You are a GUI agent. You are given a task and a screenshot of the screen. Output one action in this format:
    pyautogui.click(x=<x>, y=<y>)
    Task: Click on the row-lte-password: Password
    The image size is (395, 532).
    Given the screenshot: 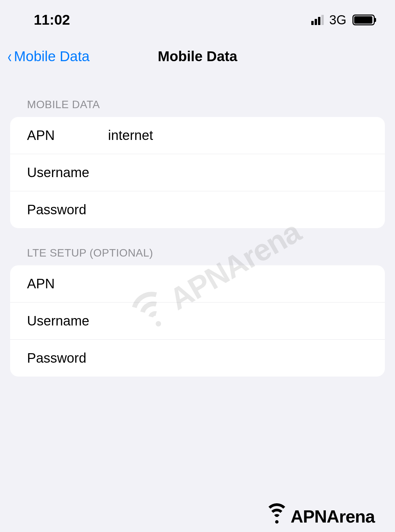 What is the action you would take?
    pyautogui.click(x=198, y=358)
    